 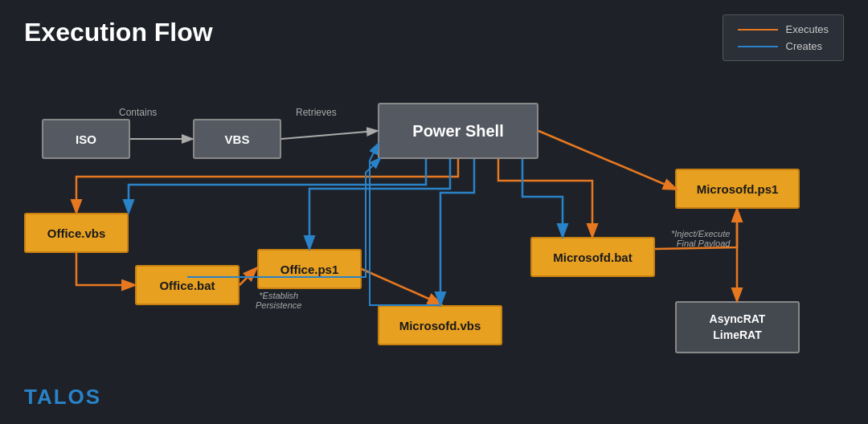 I want to click on retrieves-label: Retrieves, so click(x=317, y=112).